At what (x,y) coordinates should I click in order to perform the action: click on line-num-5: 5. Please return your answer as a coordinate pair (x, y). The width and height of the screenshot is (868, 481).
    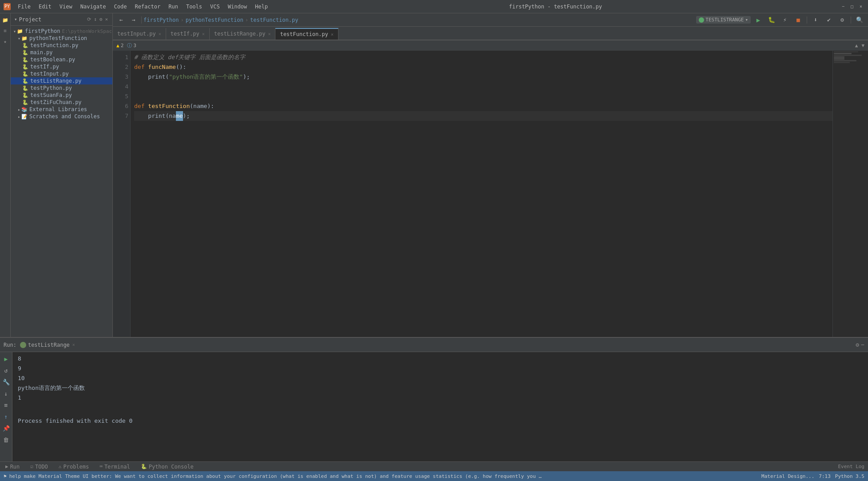
    Looking at the image, I should click on (121, 96).